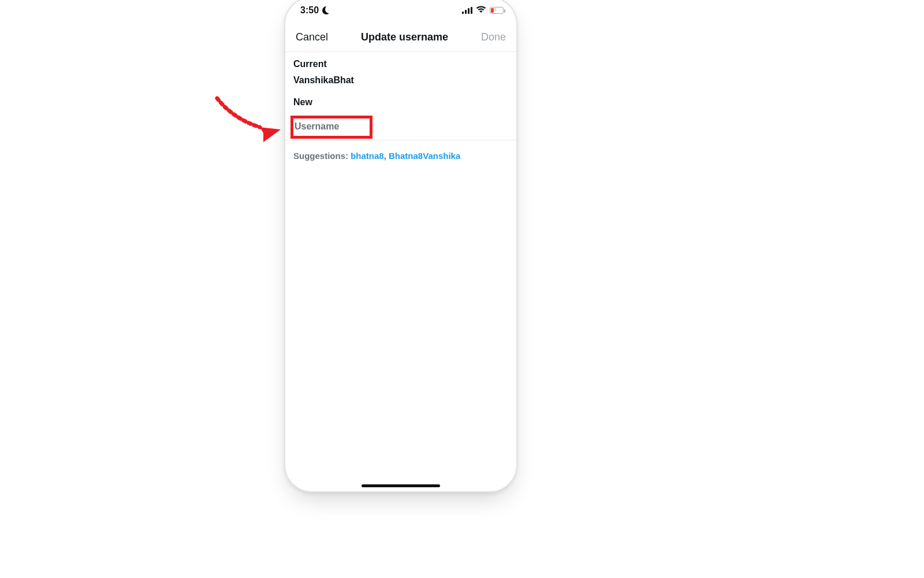  What do you see at coordinates (401, 127) in the screenshot?
I see `new-username-input` at bounding box center [401, 127].